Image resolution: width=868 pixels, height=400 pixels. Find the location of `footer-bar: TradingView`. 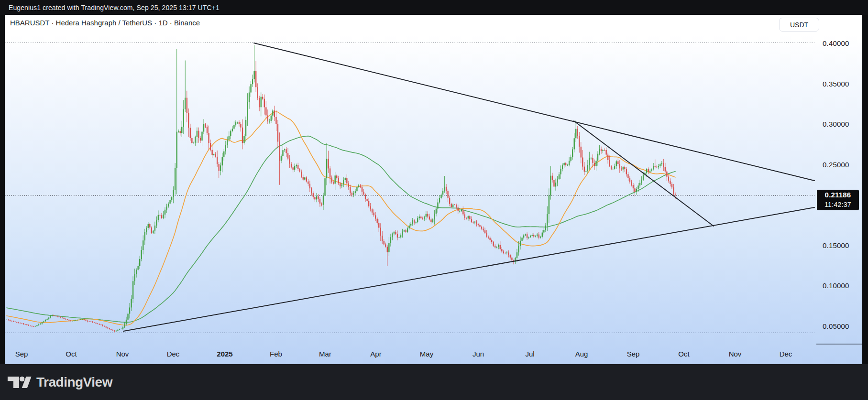

footer-bar: TradingView is located at coordinates (434, 382).